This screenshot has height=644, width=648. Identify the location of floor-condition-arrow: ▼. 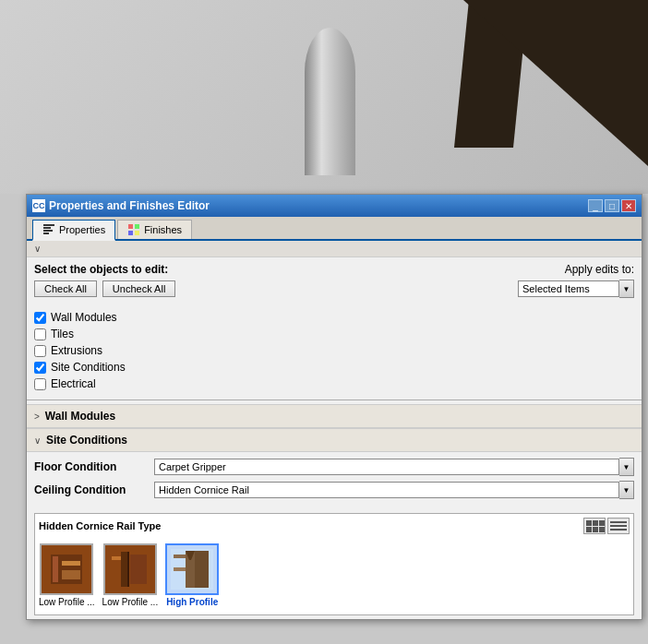
(627, 467).